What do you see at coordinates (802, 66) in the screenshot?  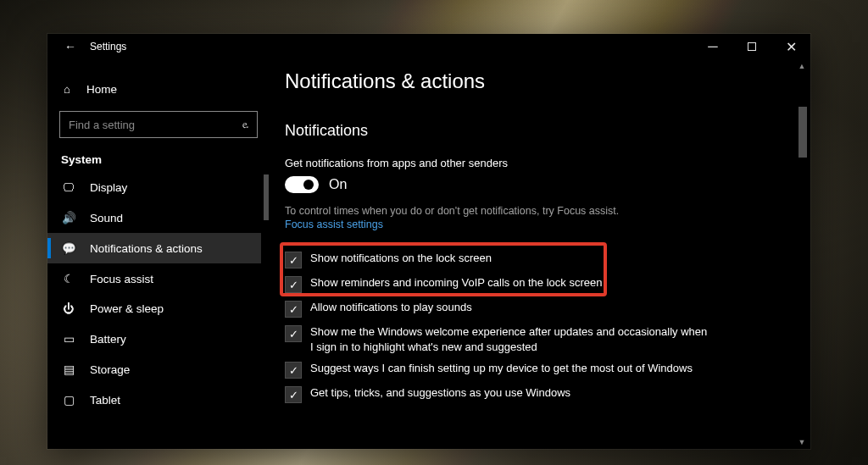 I see `scrollbar-up-icon: ▲` at bounding box center [802, 66].